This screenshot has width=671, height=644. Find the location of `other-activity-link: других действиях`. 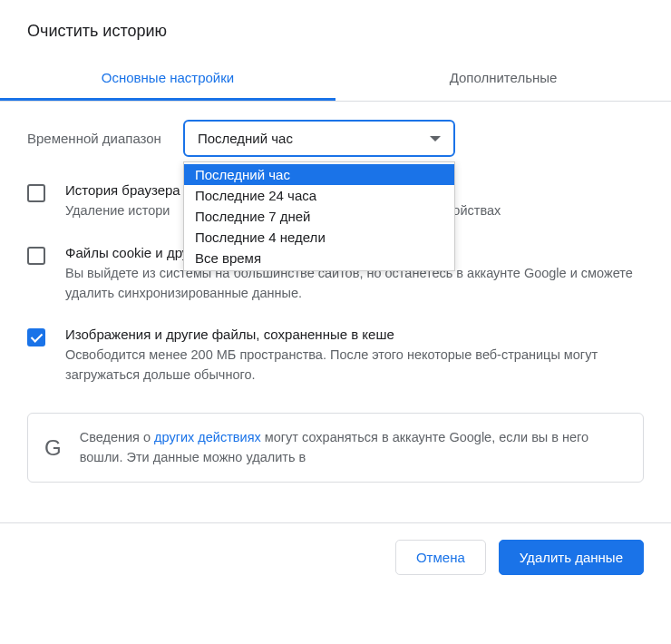

other-activity-link: других действиях is located at coordinates (208, 437).